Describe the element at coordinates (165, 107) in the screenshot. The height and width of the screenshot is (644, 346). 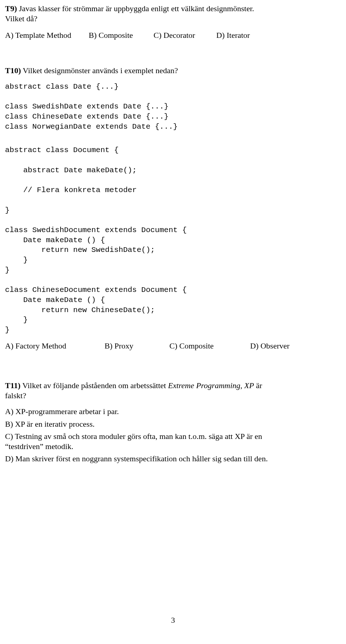
I see `q10-code-block1: abstract class Date {...} class SwedishD…` at that location.